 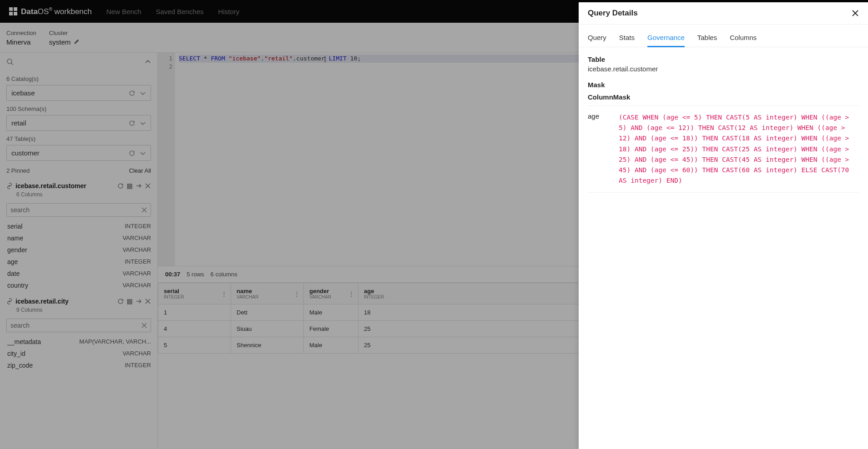 I want to click on catalog-label: 6 Catalog(s), so click(x=79, y=79).